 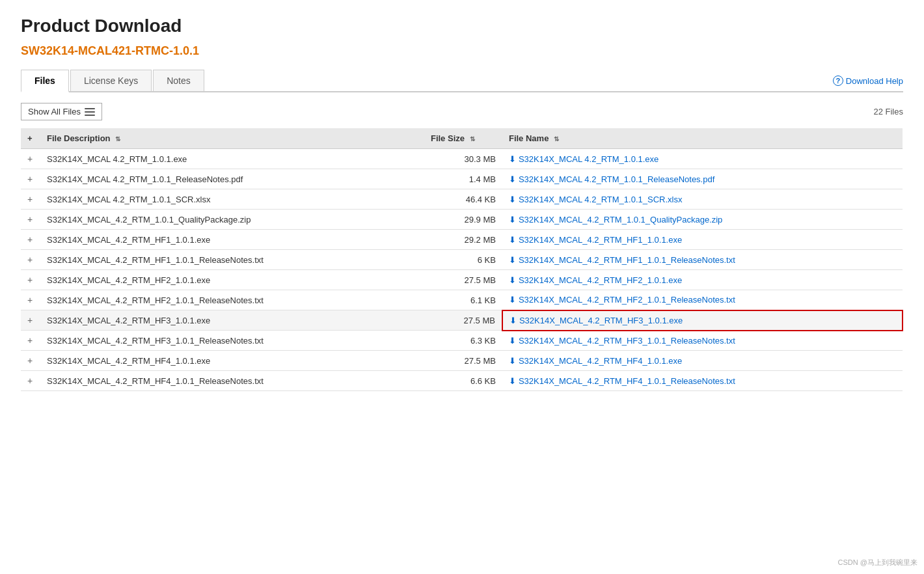 What do you see at coordinates (462, 112) in the screenshot?
I see `toolbar: Show All Files 22 Files` at bounding box center [462, 112].